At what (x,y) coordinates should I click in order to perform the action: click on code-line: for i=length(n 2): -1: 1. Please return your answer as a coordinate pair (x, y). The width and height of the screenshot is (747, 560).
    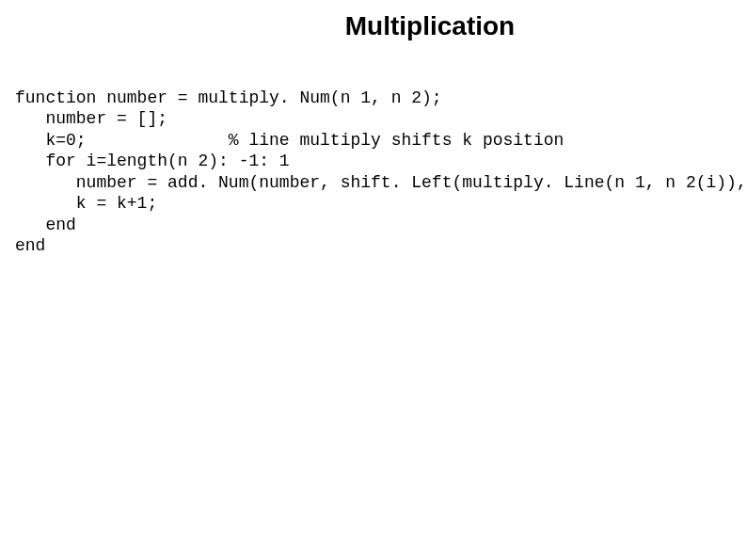
    Looking at the image, I should click on (152, 161).